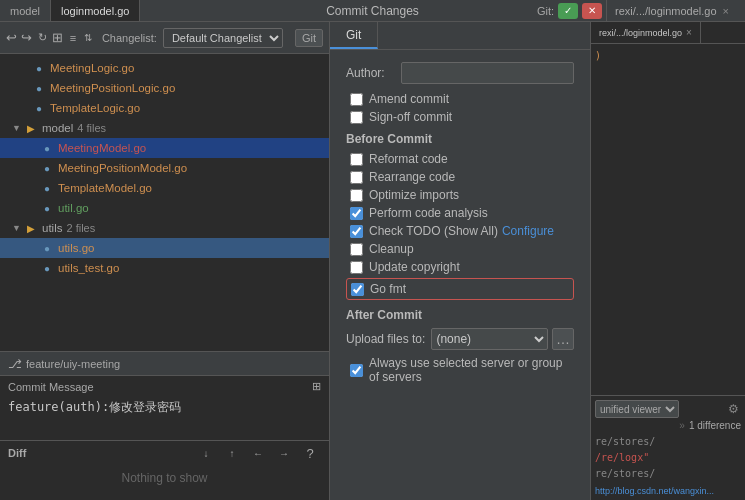 Image resolution: width=745 pixels, height=500 pixels. Describe the element at coordinates (460, 99) in the screenshot. I see `amend-row: Amend commit` at that location.